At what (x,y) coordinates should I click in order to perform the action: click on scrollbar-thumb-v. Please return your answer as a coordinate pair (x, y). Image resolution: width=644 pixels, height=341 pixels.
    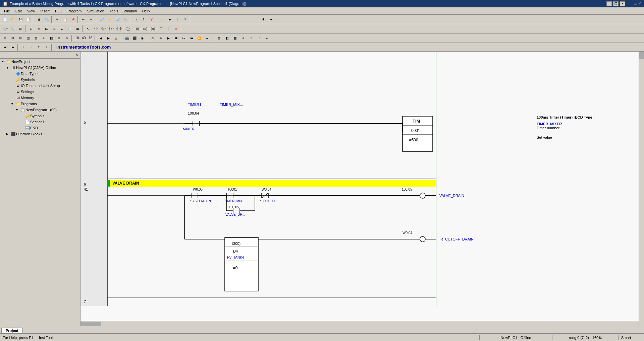
    Looking at the image, I should click on (642, 56).